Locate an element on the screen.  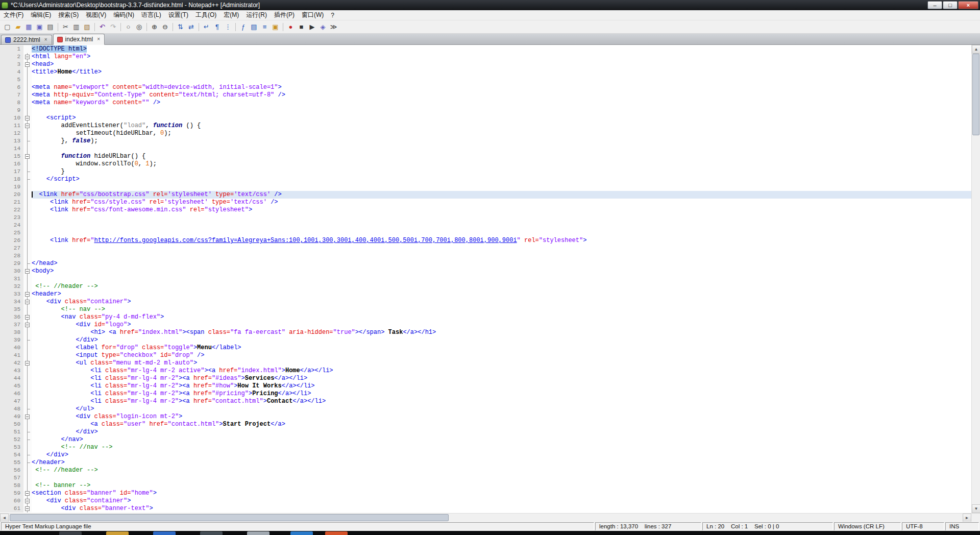
code-line-32: 32 <!-- //header --> is located at coordinates (486, 287).